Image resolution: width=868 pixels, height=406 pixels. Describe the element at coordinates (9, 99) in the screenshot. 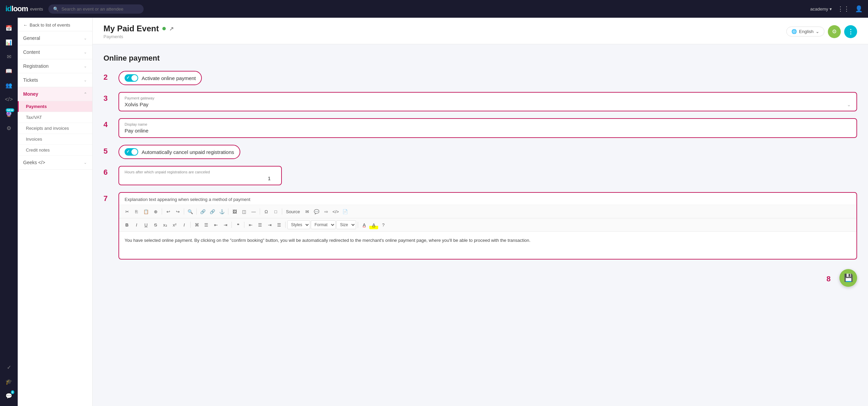

I see `nav-code-icon: </>` at that location.